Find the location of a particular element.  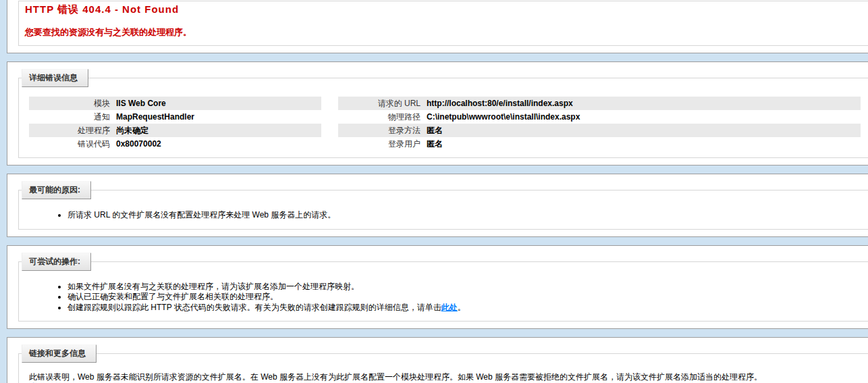

table-row: 模块 IIS Web Core is located at coordinates (175, 103).